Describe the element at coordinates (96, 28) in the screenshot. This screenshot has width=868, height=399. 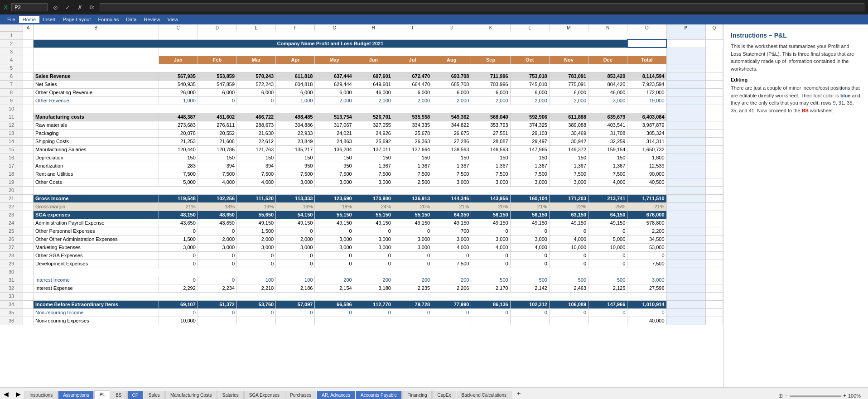
I see `col-header-b: B` at that location.